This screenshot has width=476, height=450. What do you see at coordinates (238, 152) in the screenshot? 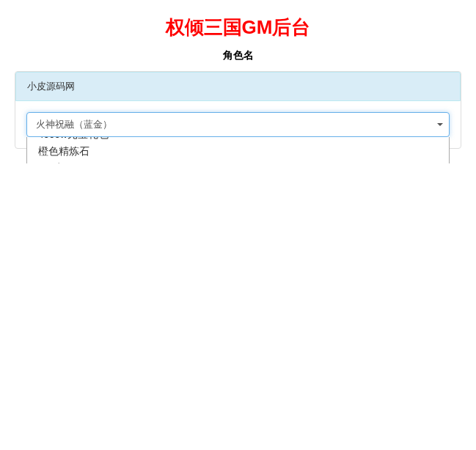
I see `dropdown-item: 橙色精炼石` at bounding box center [238, 152].